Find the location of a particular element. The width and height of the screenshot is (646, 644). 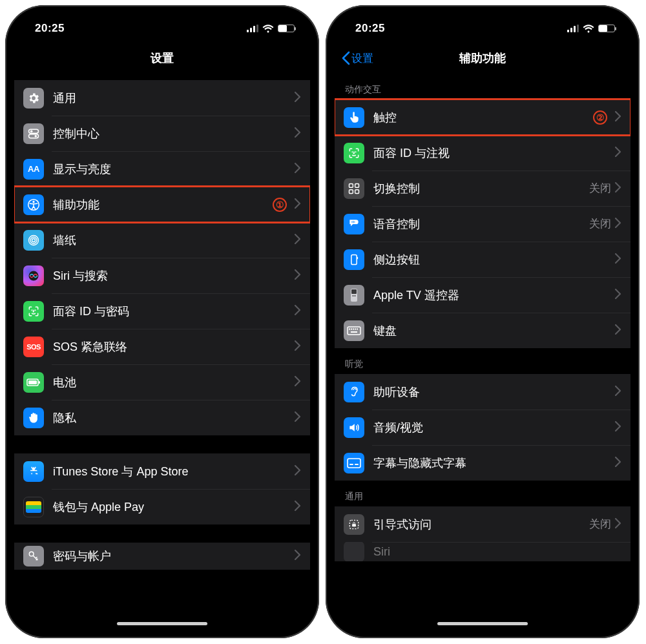

row-passwords-accounts: 密码与帐户 is located at coordinates (162, 556).